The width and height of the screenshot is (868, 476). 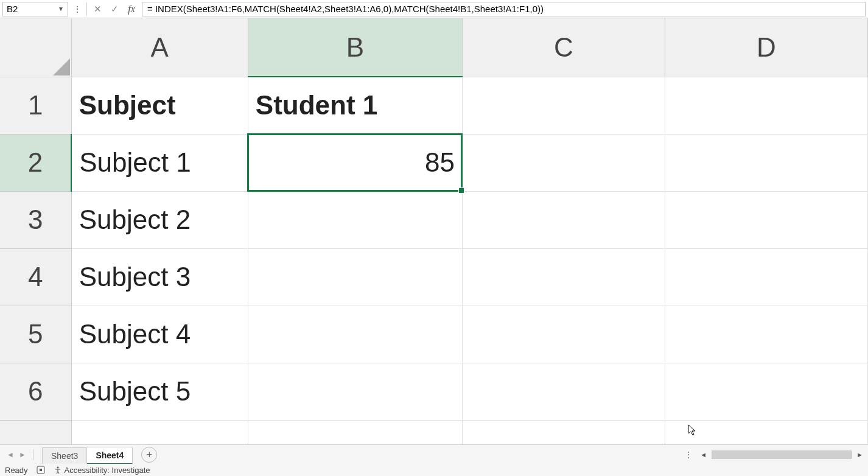 What do you see at coordinates (110, 455) in the screenshot?
I see `sheet-tab-sheet4: Sheet4` at bounding box center [110, 455].